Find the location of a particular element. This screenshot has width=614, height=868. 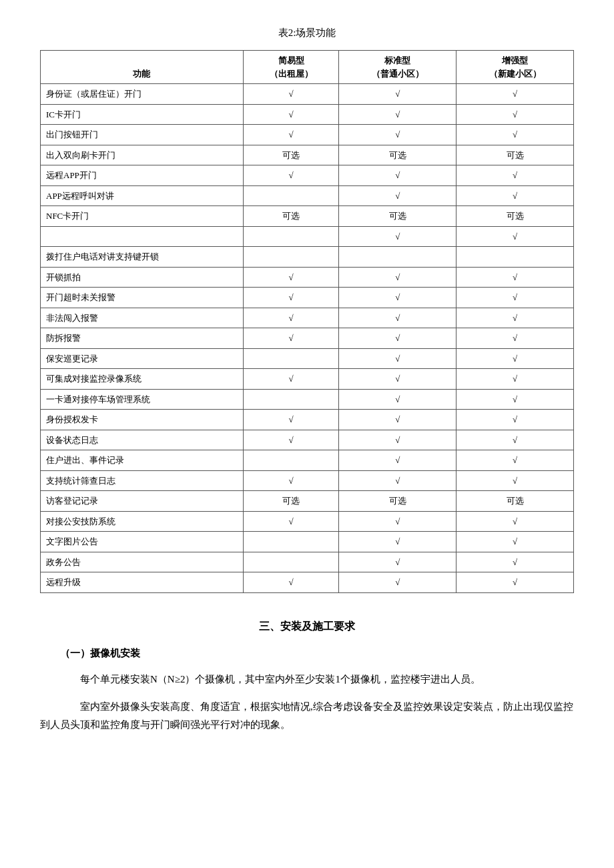

cell-feature: 拨打住户电话对讲支持键开锁 is located at coordinates (142, 258).